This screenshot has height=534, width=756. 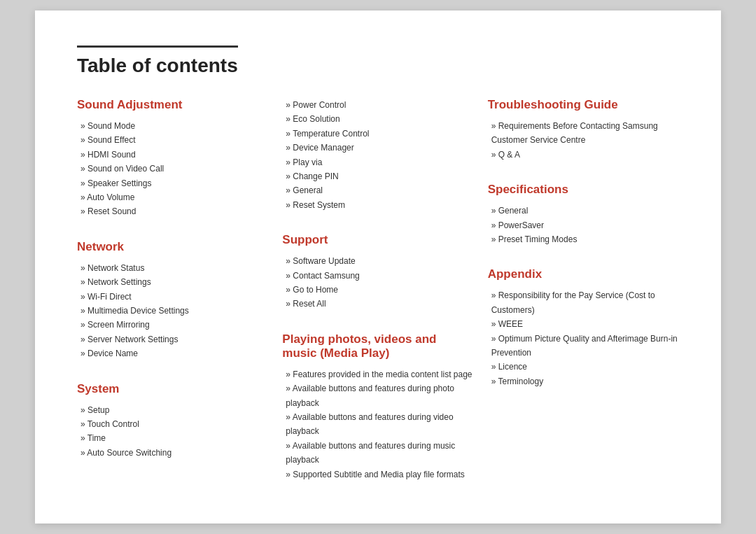 What do you see at coordinates (172, 410) in the screenshot?
I see `list-item: Setup` at bounding box center [172, 410].